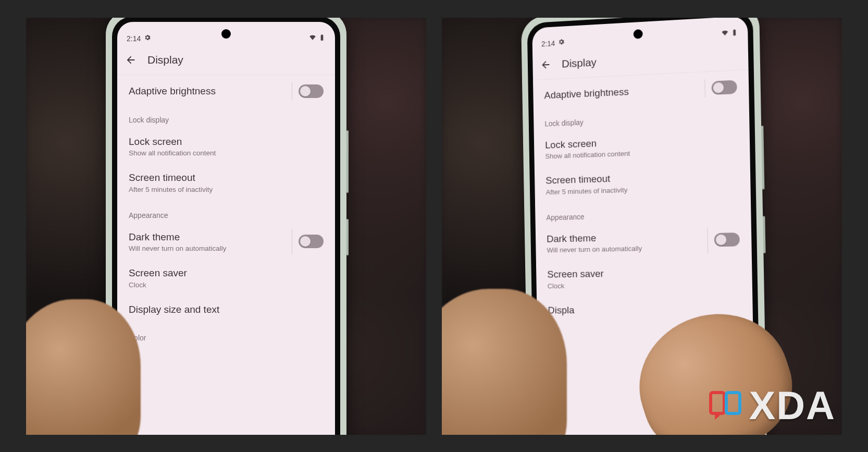 This screenshot has width=868, height=452. I want to click on row-subtitle: Show all notification content, so click(226, 153).